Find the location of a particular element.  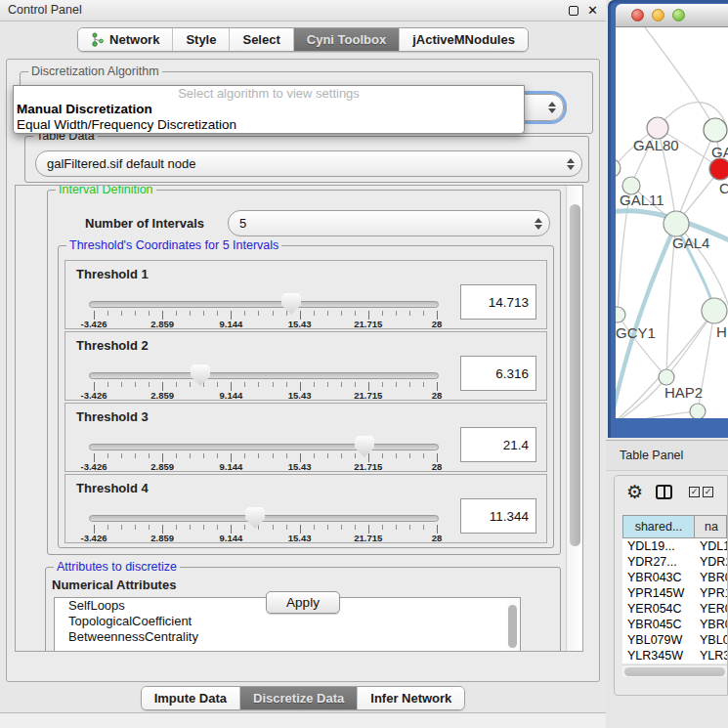

node-red is located at coordinates (719, 169).